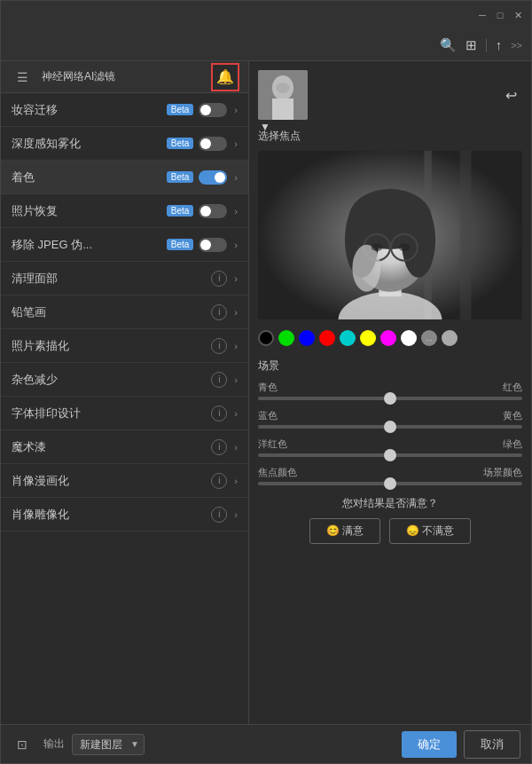  Describe the element at coordinates (22, 77) in the screenshot. I see `panel-toggle-icon: ☰` at that location.